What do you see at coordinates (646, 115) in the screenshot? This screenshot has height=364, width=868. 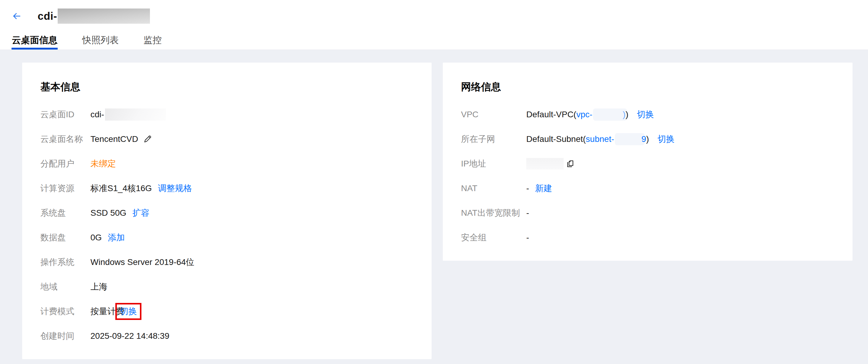 I see `switch-vpc-link: 切换` at bounding box center [646, 115].